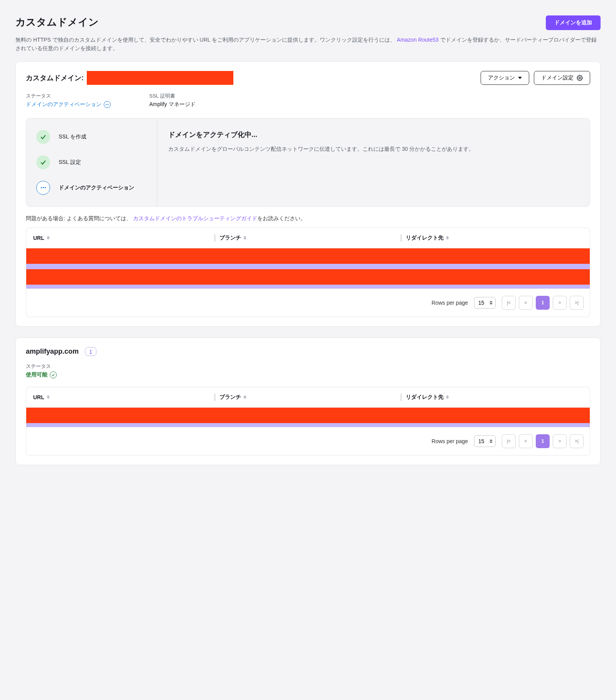 The image size is (616, 700). Describe the element at coordinates (172, 105) in the screenshot. I see `ssl-value: Amplify マネージド` at that location.